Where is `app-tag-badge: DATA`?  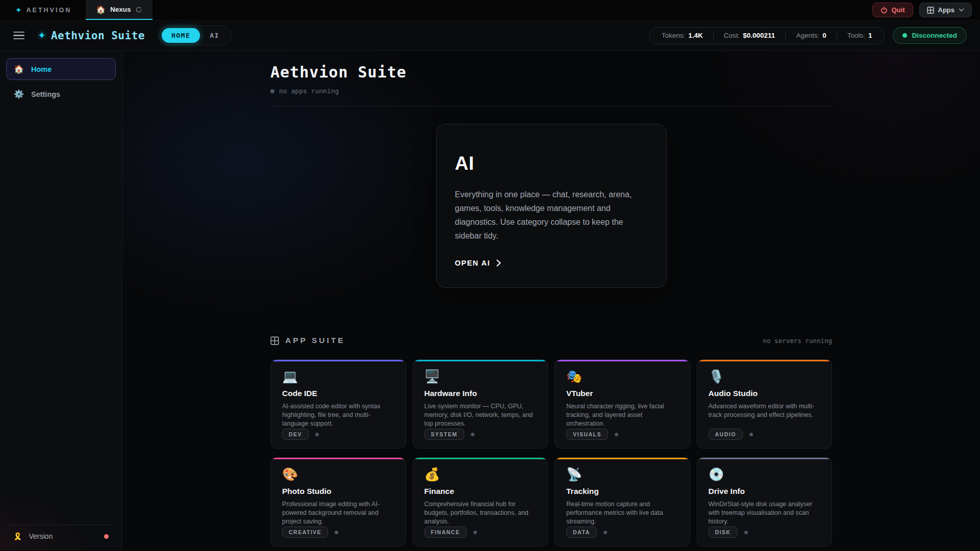 app-tag-badge: DATA is located at coordinates (582, 532).